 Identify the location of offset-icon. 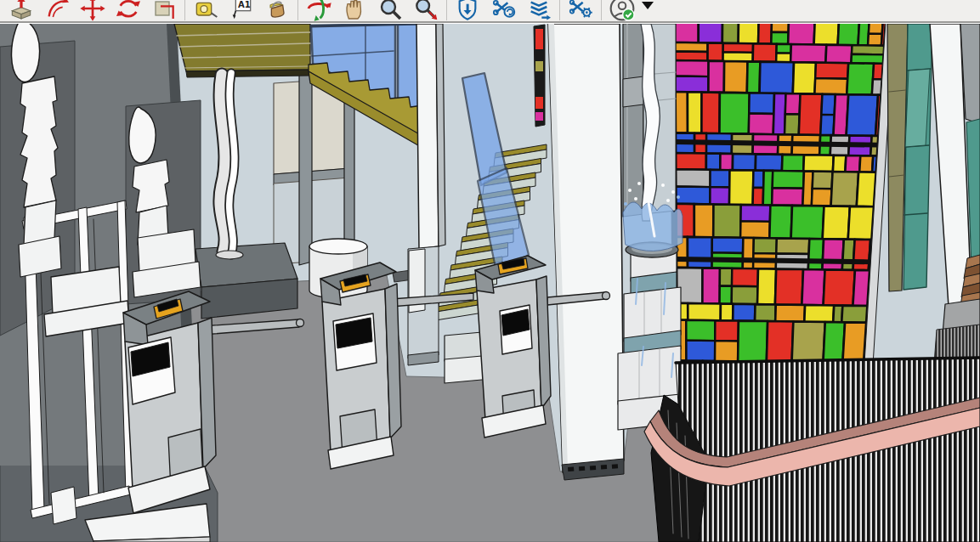
(164, 11).